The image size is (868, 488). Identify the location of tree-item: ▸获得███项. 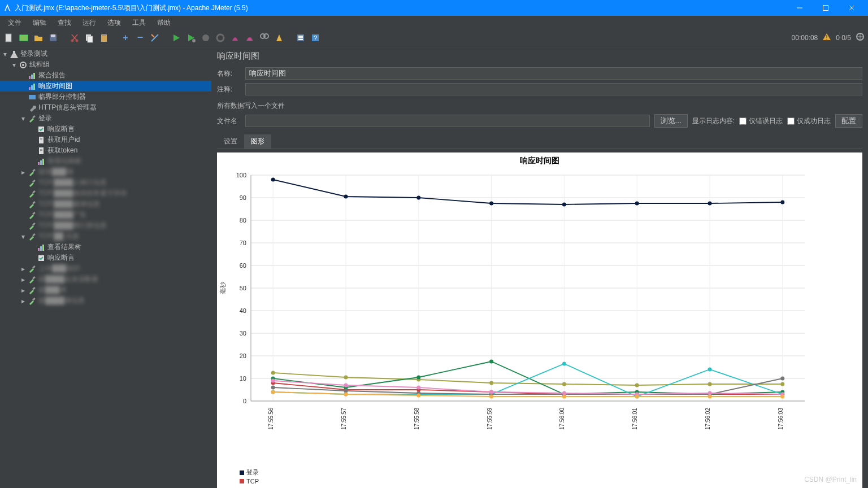
(106, 172).